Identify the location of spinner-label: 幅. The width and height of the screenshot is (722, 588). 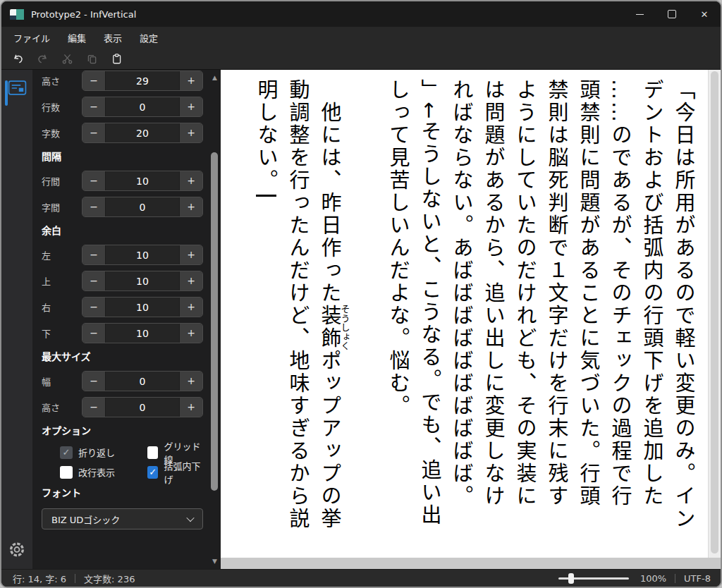
(62, 381).